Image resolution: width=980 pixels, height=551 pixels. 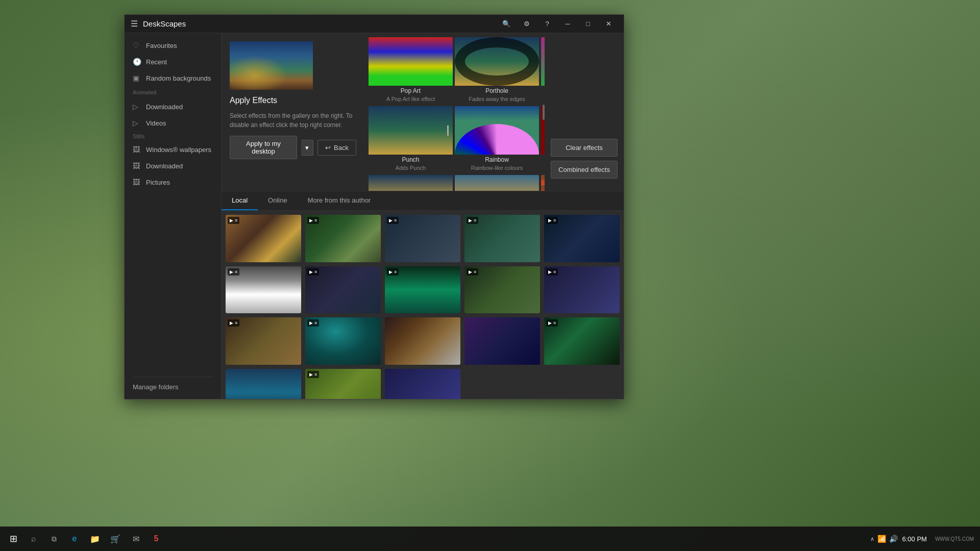 I want to click on wallpaper-item-1: ▶≡, so click(x=263, y=239).